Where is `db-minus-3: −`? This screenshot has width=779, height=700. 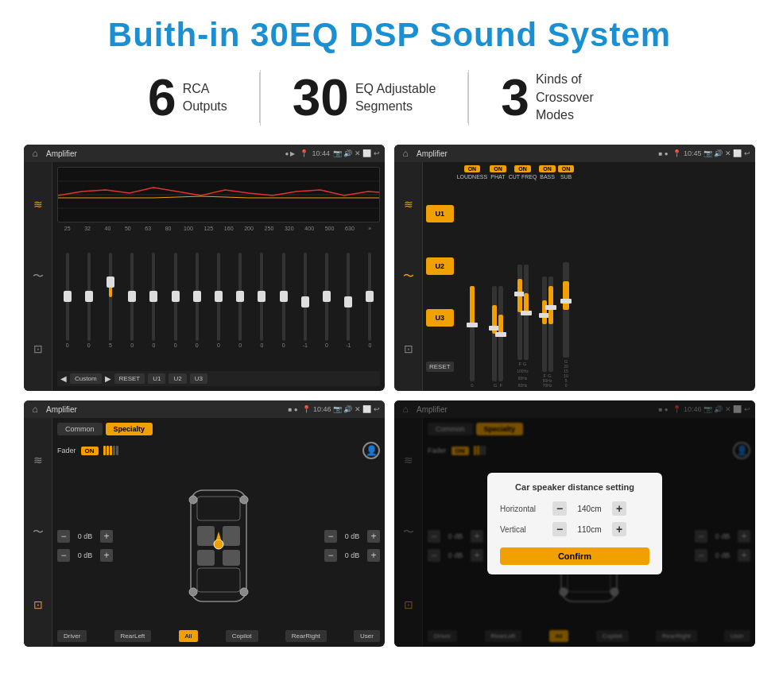
db-minus-3: − is located at coordinates (331, 536).